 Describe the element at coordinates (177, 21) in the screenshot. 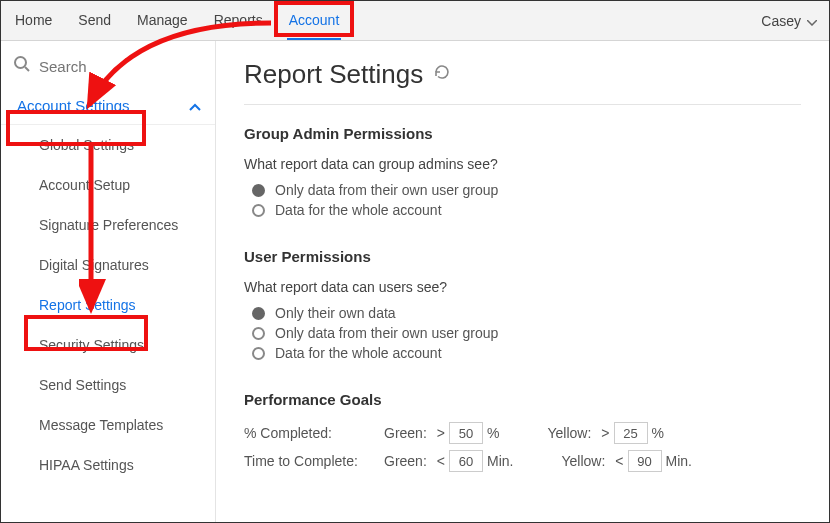

I see `top-nav-tabs: Home Send Manage Reports Account` at that location.